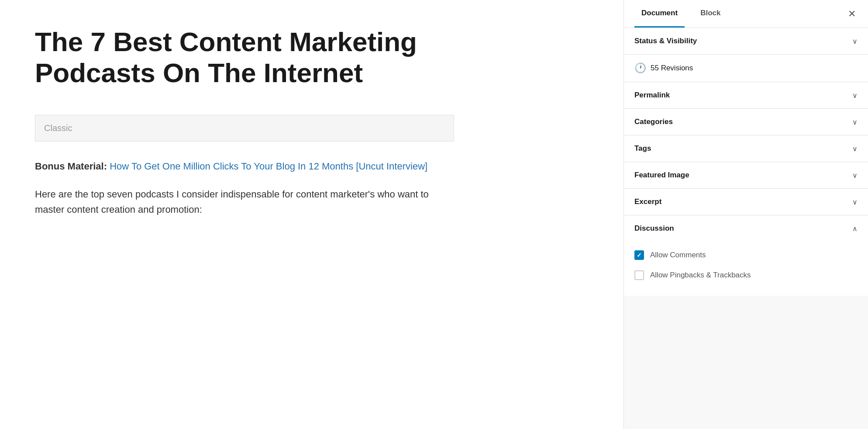  Describe the element at coordinates (665, 41) in the screenshot. I see `panel-status-visibility-label: Status & Visibility` at that location.